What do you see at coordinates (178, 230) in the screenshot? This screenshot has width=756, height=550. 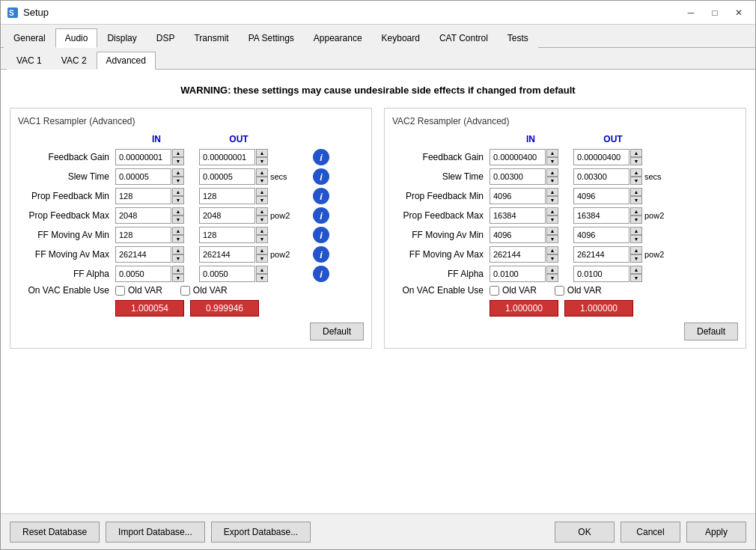 I see `vac1-ff-av-min-in-up: ▲` at bounding box center [178, 230].